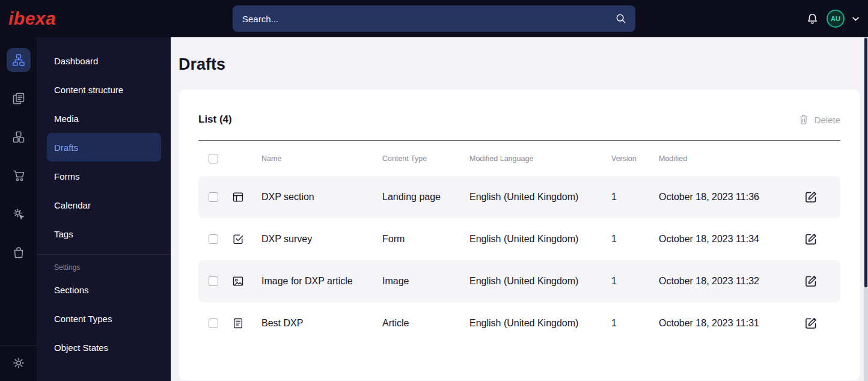 Image resolution: width=868 pixels, height=381 pixels. Describe the element at coordinates (519, 65) in the screenshot. I see `page-title: Drafts` at that location.